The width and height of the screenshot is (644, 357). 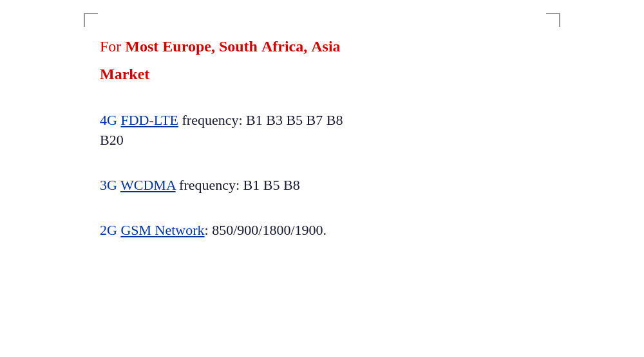 What do you see at coordinates (238, 46) in the screenshot?
I see `heading-south: South` at bounding box center [238, 46].